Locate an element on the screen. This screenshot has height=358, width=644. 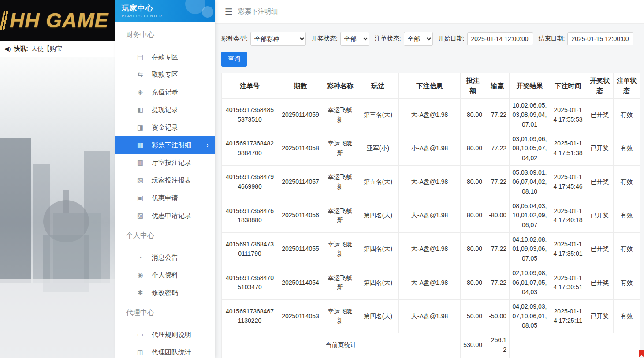
lottery-type-select: 全部彩种 is located at coordinates (278, 39).